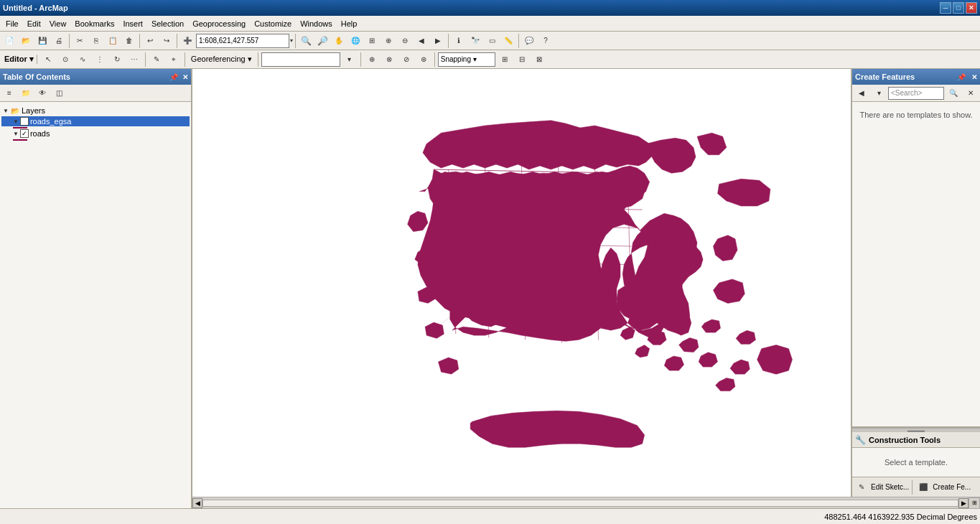 Image resolution: width=980 pixels, height=524 pixels. Describe the element at coordinates (12, 24) in the screenshot. I see `menu-file: File` at that location.